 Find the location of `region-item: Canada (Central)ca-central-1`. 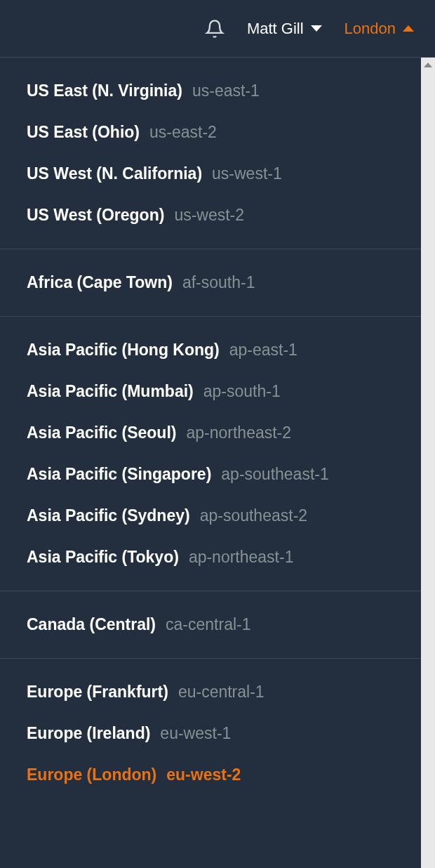

region-item: Canada (Central)ca-central-1 is located at coordinates (210, 625).